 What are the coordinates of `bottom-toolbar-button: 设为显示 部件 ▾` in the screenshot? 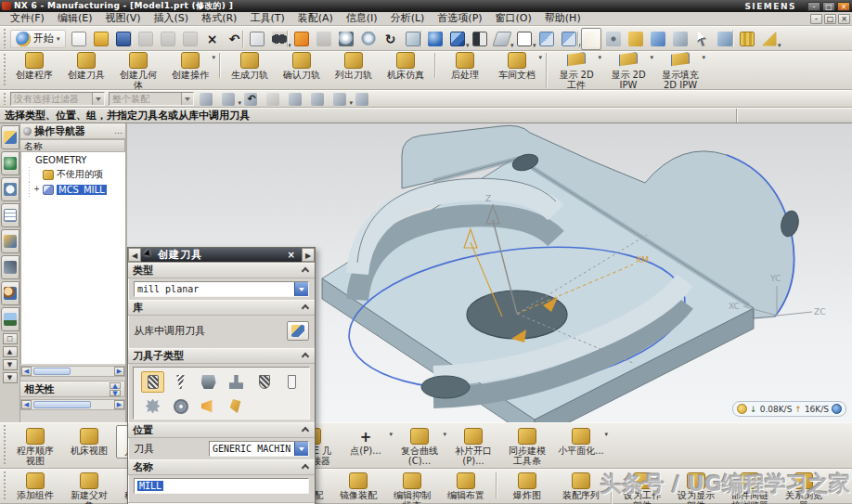 It's located at (696, 486).